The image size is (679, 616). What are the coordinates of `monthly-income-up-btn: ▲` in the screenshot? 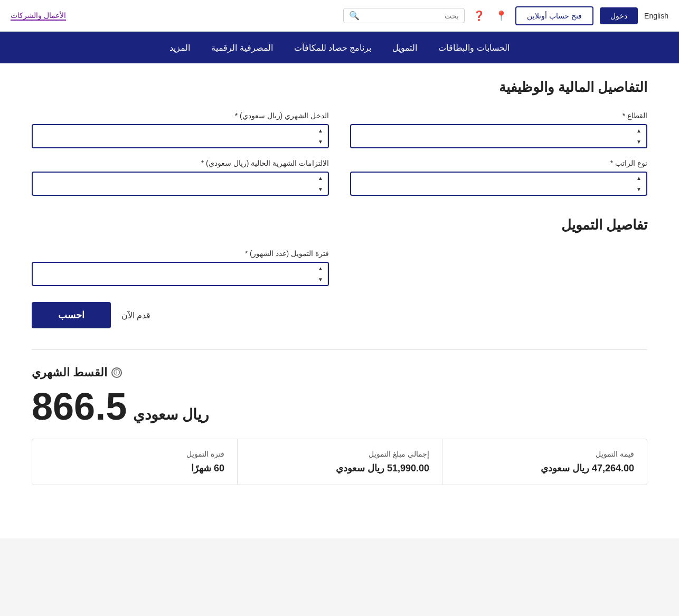 It's located at (320, 131).